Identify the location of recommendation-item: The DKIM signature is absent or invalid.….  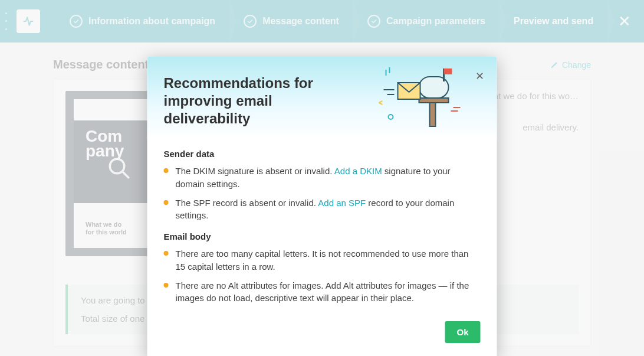
(322, 178).